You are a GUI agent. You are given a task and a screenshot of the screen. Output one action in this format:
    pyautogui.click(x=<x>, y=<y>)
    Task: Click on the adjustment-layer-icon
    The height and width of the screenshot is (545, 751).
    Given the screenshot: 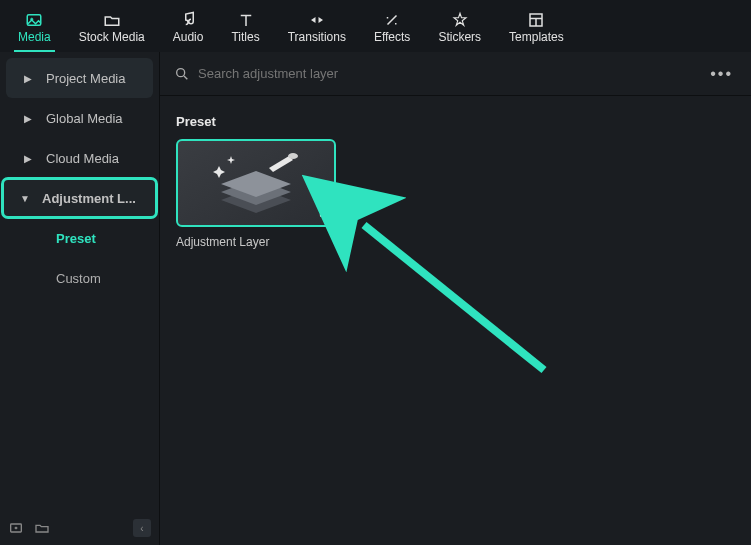 What is the action you would take?
    pyautogui.click(x=256, y=183)
    